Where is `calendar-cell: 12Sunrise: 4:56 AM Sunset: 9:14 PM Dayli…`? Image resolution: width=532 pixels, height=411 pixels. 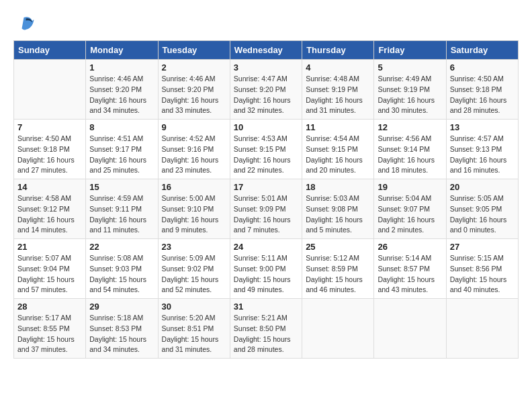
calendar-cell: 12Sunrise: 4:56 AM Sunset: 9:14 PM Dayli… is located at coordinates (410, 149).